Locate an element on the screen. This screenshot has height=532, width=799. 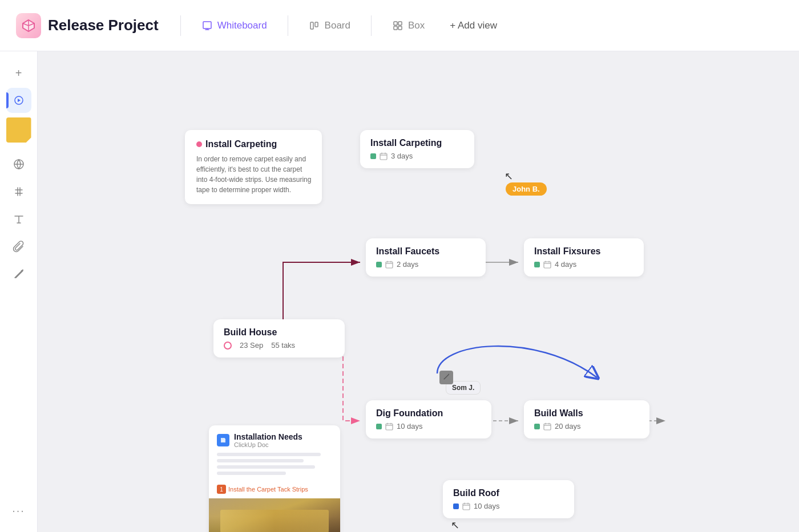
board-icon is located at coordinates (314, 26).